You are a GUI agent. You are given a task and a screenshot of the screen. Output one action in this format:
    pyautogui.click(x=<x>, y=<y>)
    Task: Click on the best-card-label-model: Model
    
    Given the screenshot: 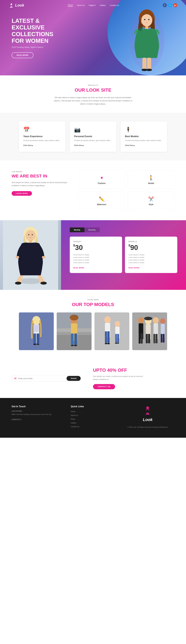 What is the action you would take?
    pyautogui.click(x=151, y=183)
    